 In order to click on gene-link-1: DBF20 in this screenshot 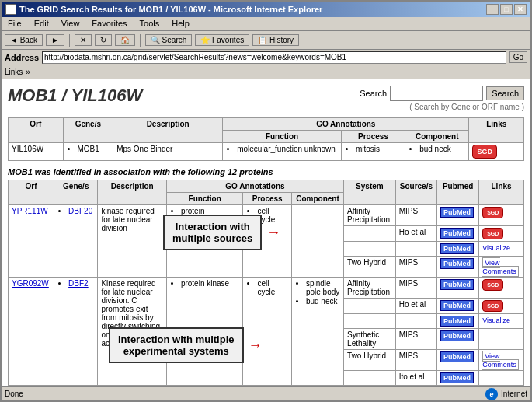, I will do `click(81, 211)`.